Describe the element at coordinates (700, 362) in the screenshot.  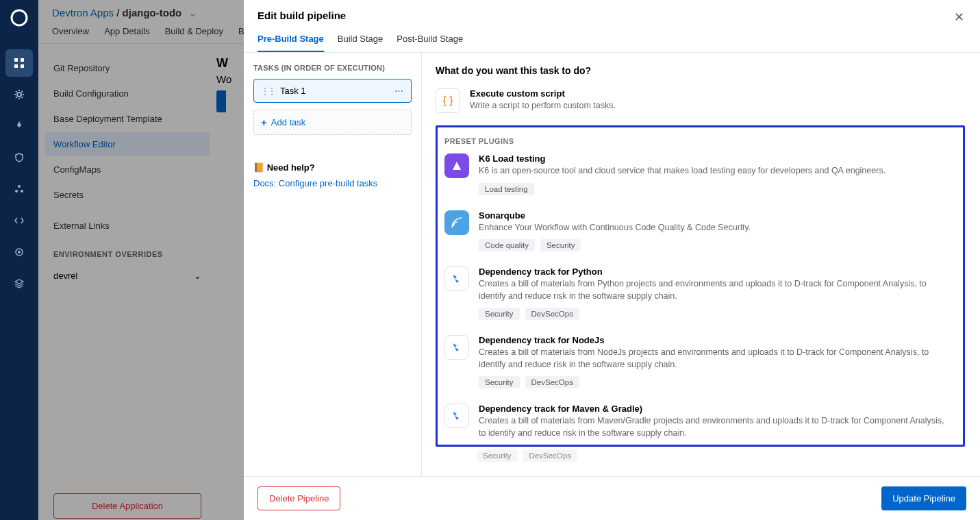
I see `plugin-dep-nodejs: Dependency track for NodeJs Creates a bi…` at that location.